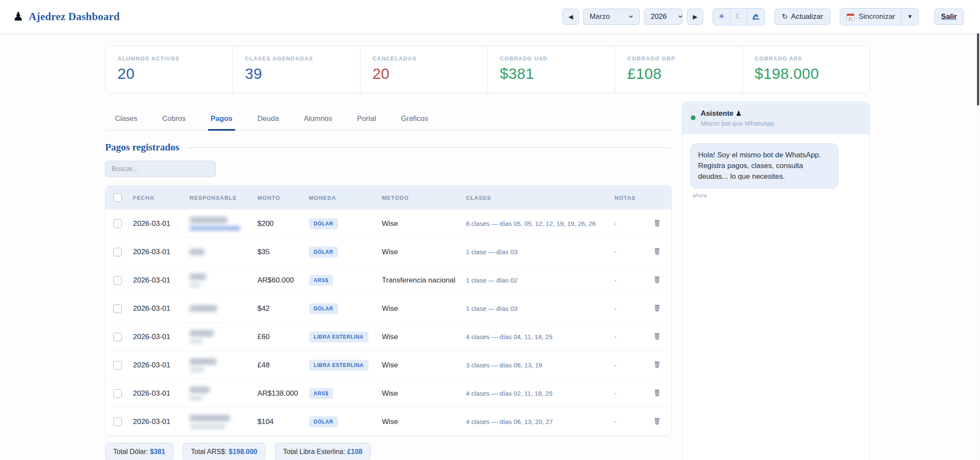 The height and width of the screenshot is (460, 980). What do you see at coordinates (283, 224) in the screenshot?
I see `cell-monto: $200` at bounding box center [283, 224].